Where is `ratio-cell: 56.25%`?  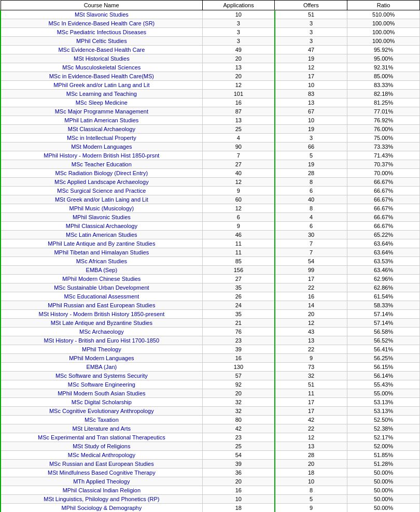 ratio-cell: 56.25% is located at coordinates (384, 359).